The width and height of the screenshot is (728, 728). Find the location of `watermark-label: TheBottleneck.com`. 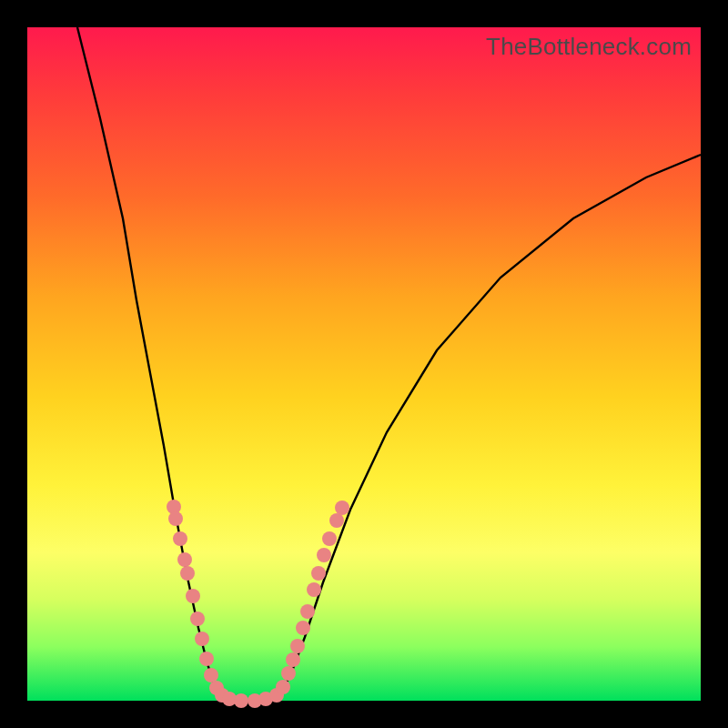

watermark-label: TheBottleneck.com is located at coordinates (589, 47).